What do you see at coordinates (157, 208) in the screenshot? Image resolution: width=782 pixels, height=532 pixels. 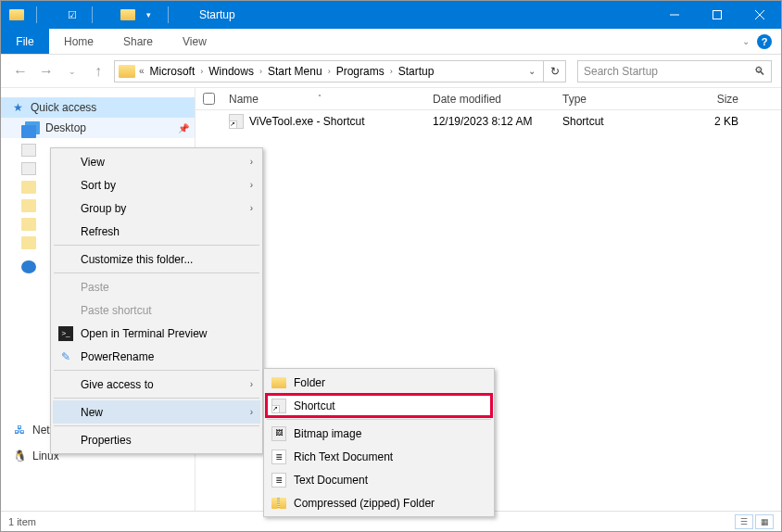 I see `menu-group-by: Group by›` at bounding box center [157, 208].